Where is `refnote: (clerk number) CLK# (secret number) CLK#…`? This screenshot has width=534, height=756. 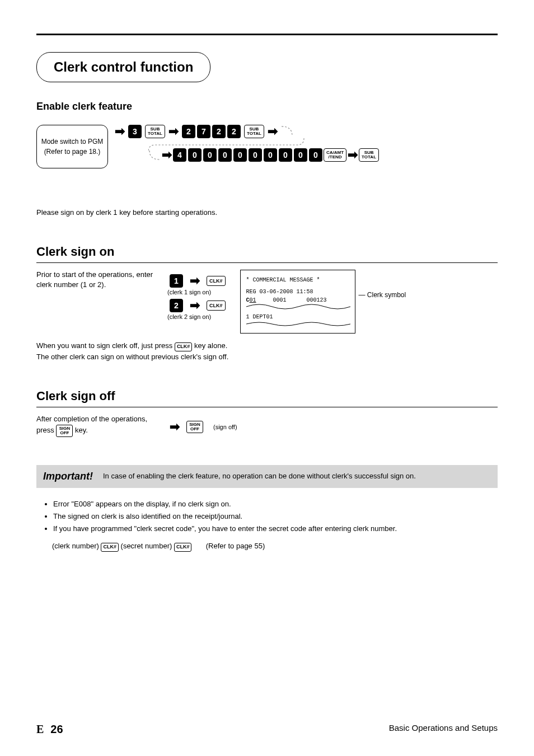 refnote: (clerk number) CLK# (secret number) CLK#… is located at coordinates (275, 546).